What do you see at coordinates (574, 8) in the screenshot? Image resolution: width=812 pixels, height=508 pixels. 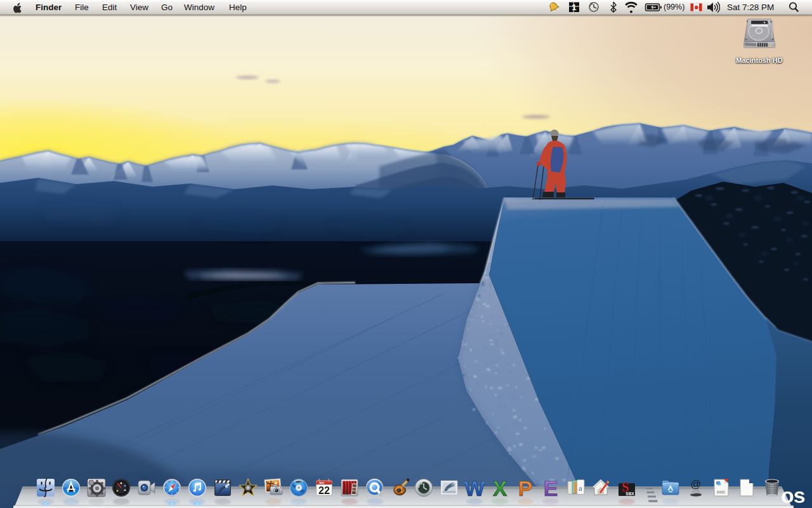 I see `svg-text: 1` at bounding box center [574, 8].